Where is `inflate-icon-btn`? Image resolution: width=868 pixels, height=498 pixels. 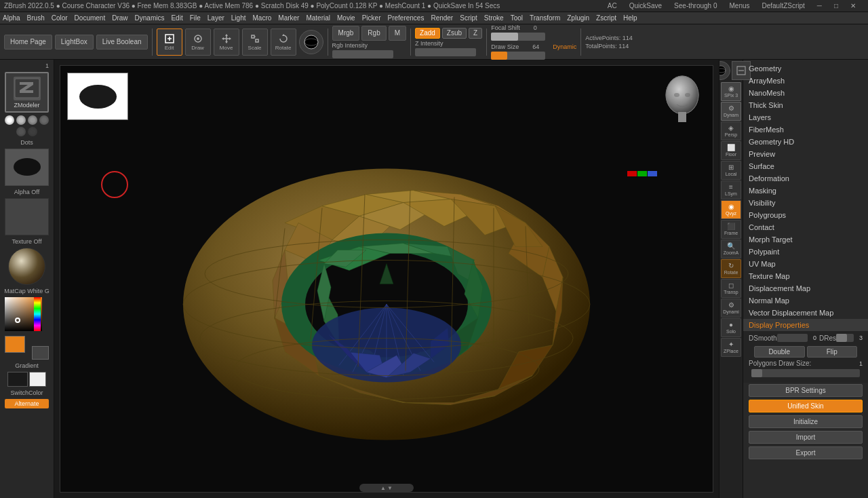
inflate-icon-btn is located at coordinates (724, 71).